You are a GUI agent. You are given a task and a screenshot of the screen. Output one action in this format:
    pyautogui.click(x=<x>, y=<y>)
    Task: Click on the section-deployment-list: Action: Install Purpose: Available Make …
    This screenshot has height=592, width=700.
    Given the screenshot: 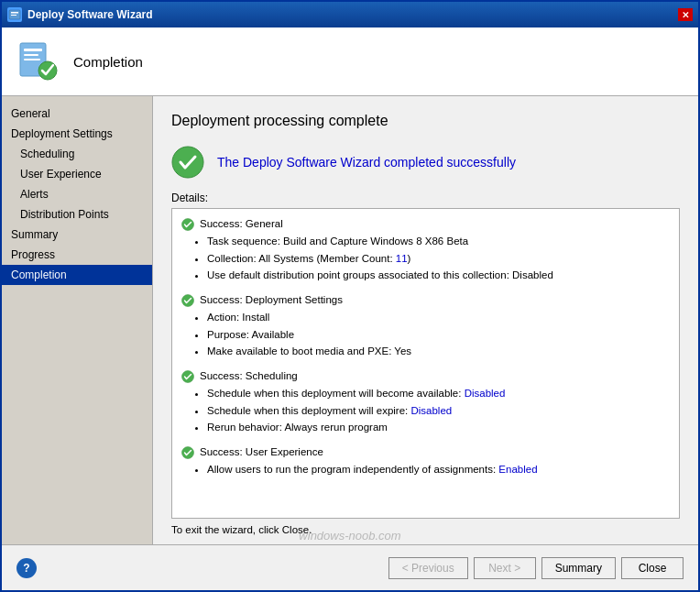 What is the action you would take?
    pyautogui.click(x=425, y=334)
    